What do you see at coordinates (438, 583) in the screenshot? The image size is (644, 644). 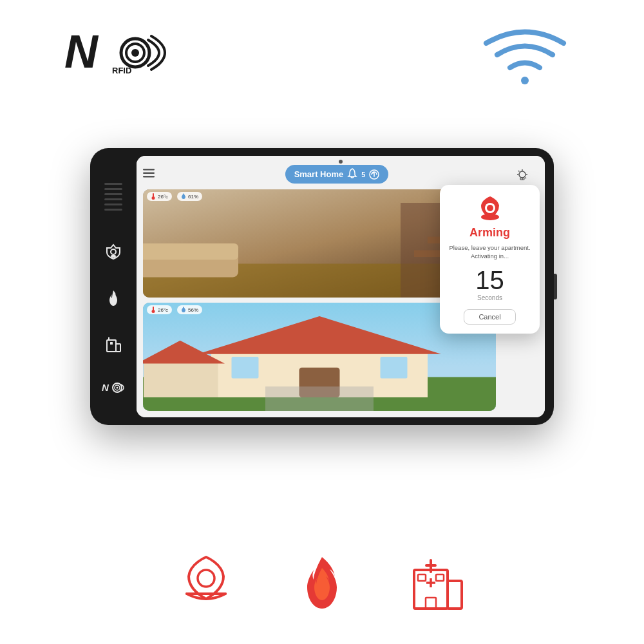 I see `bottom-medical-icon` at bounding box center [438, 583].